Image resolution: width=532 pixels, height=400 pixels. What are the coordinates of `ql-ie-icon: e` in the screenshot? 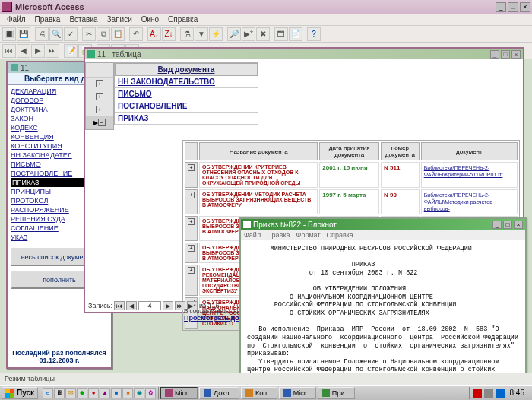 It's located at (48, 393).